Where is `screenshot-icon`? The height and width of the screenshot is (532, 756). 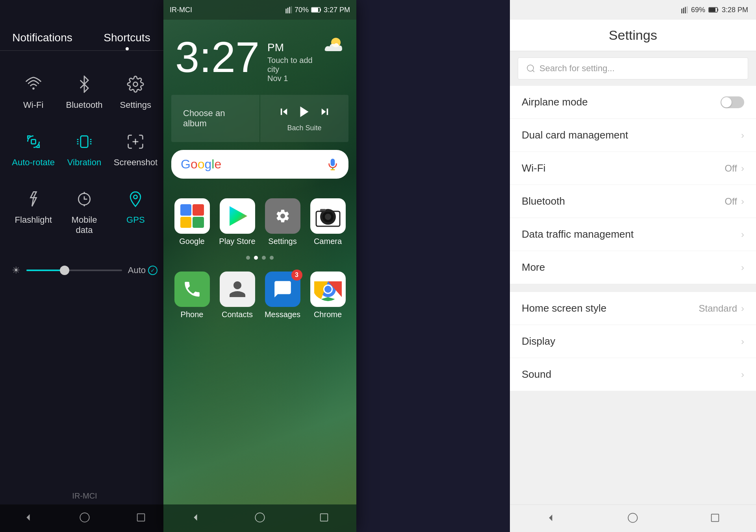
screenshot-icon is located at coordinates (135, 142).